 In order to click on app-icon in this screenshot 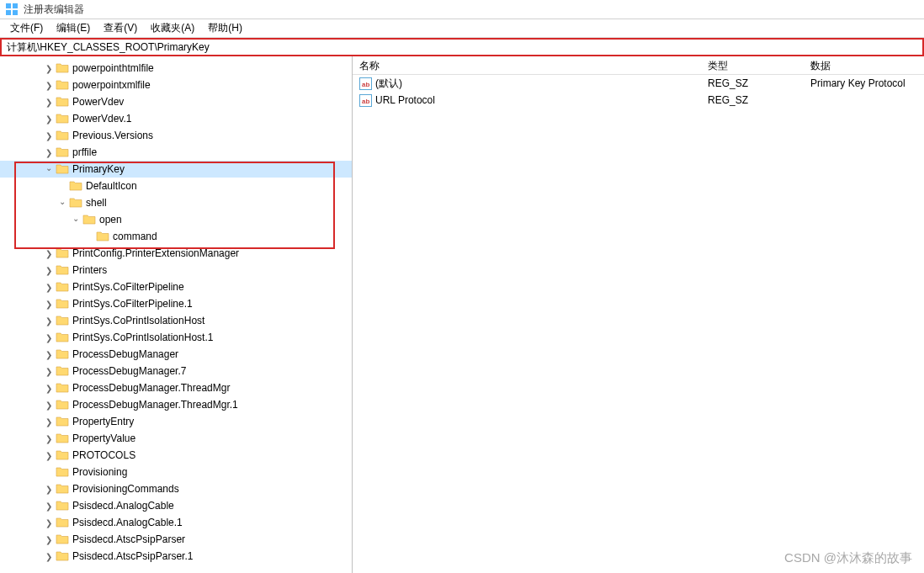, I will do `click(12, 9)`.